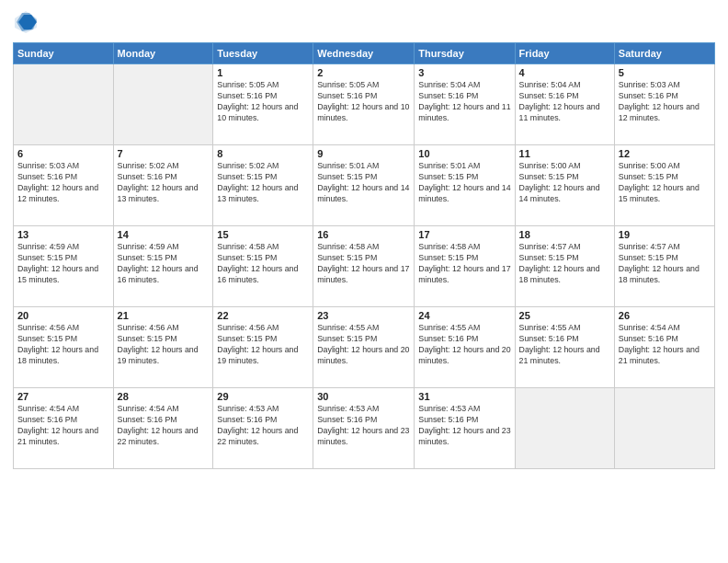  I want to click on day-number: 18, so click(564, 235).